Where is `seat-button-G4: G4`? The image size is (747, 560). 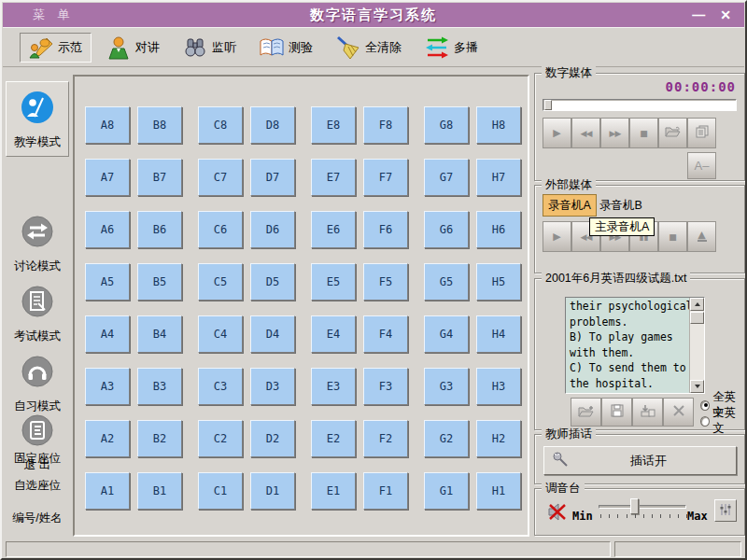 seat-button-G4: G4 is located at coordinates (446, 334).